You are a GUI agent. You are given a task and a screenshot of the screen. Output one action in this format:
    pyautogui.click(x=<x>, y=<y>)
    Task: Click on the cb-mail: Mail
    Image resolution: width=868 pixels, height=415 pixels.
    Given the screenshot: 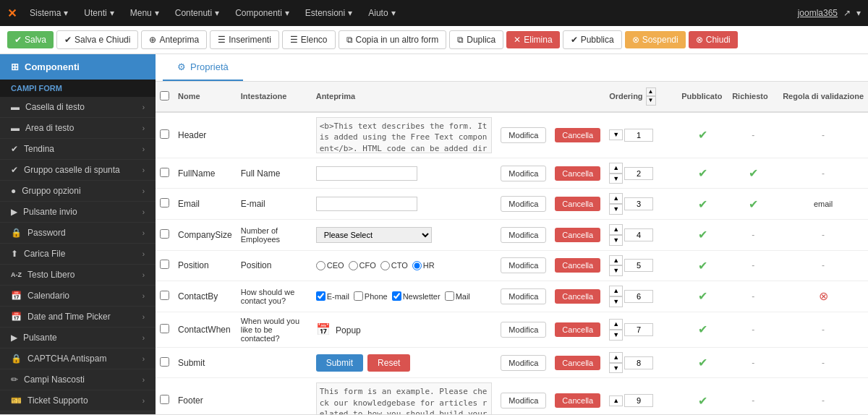 What is the action you would take?
    pyautogui.click(x=457, y=296)
    